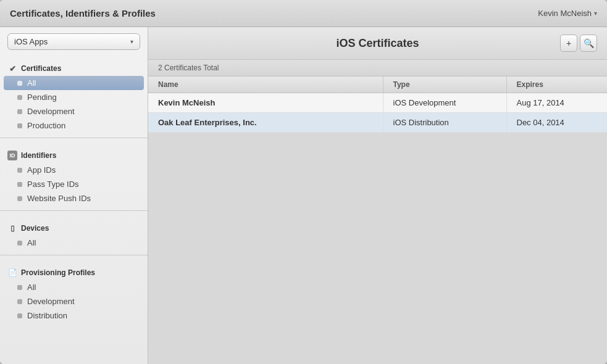 The width and height of the screenshot is (607, 364). Describe the element at coordinates (74, 42) in the screenshot. I see `platform-dropdown: iOS Apps ▾` at that location.